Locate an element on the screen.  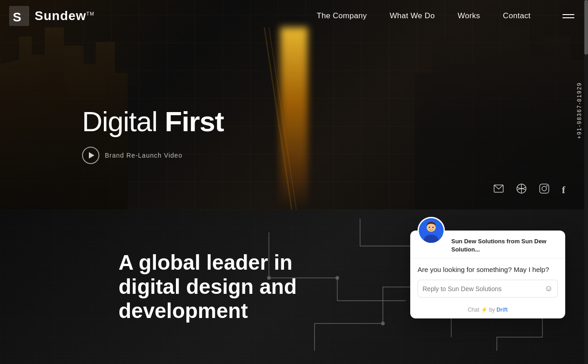
nav-the-company: The Company is located at coordinates (342, 16).